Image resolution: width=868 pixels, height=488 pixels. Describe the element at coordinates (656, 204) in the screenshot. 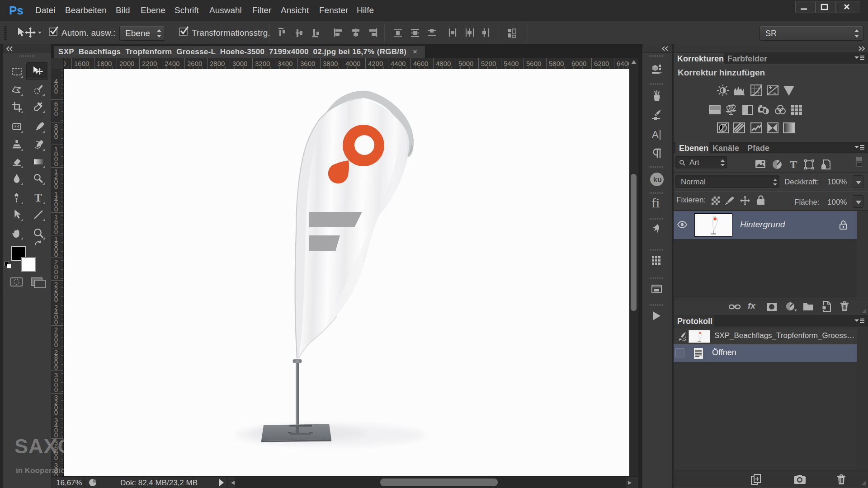

I see `svg-text: fi` at that location.